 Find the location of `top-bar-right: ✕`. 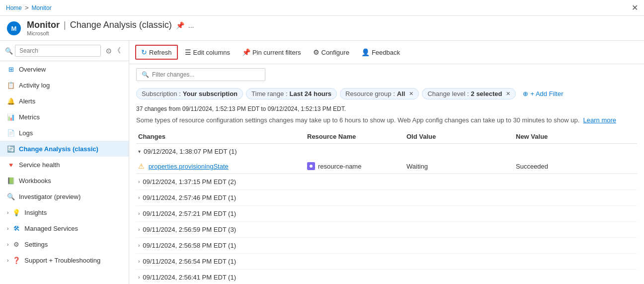

top-bar-right: ✕ is located at coordinates (635, 8).